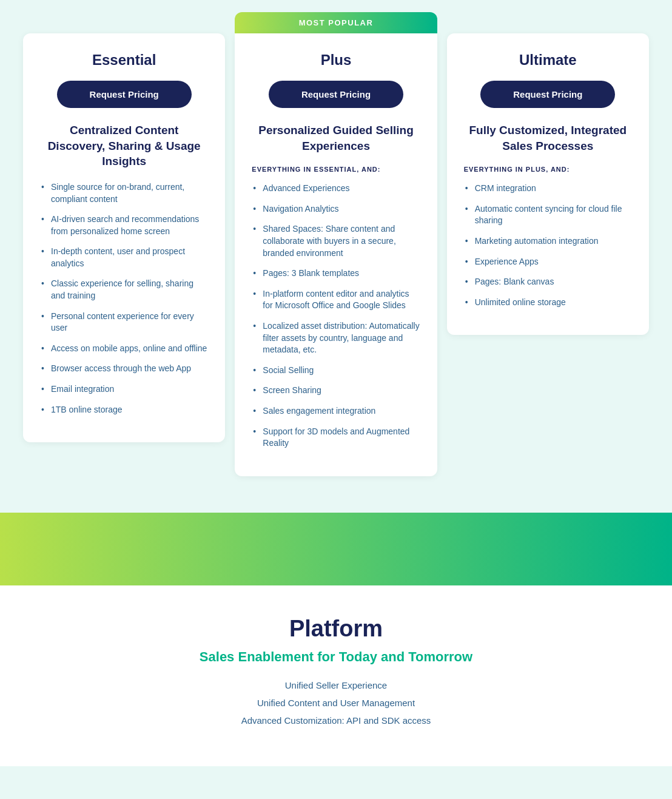 The image size is (672, 799). What do you see at coordinates (548, 215) in the screenshot?
I see `list-item: Automatic content syncing for cloud file…` at bounding box center [548, 215].